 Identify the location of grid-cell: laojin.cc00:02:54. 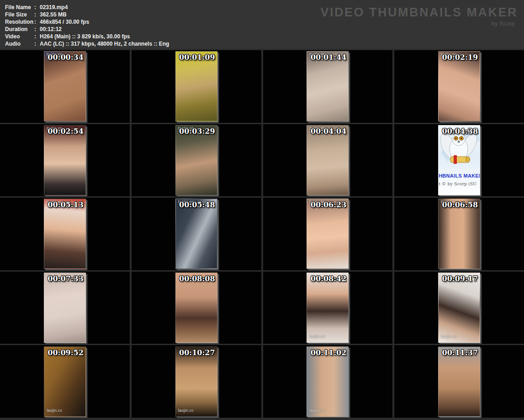
(65, 161).